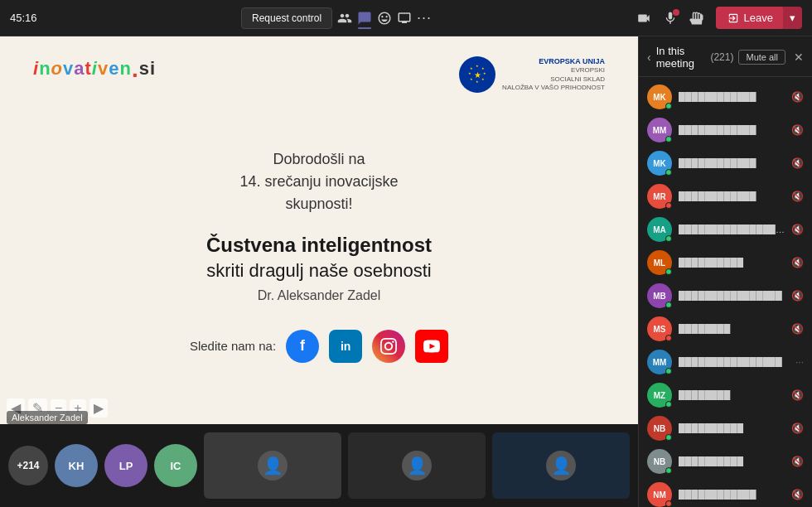 The image size is (812, 507). Describe the element at coordinates (319, 466) in the screenshot. I see `thumbnail-strip: +214 KH LP IC 👤 👤 👤` at that location.